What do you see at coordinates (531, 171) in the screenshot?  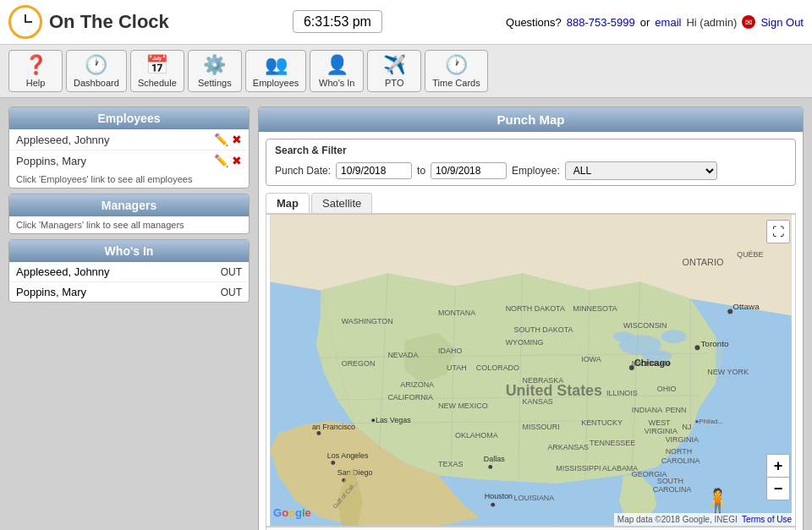 I see `search-filter-row: Punch Date: to Employee: ALL` at bounding box center [531, 171].